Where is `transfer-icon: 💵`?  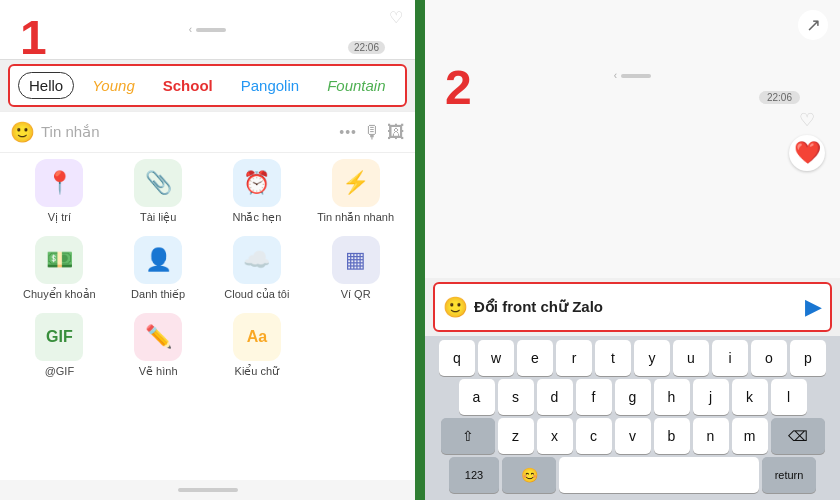 transfer-icon: 💵 is located at coordinates (59, 260).